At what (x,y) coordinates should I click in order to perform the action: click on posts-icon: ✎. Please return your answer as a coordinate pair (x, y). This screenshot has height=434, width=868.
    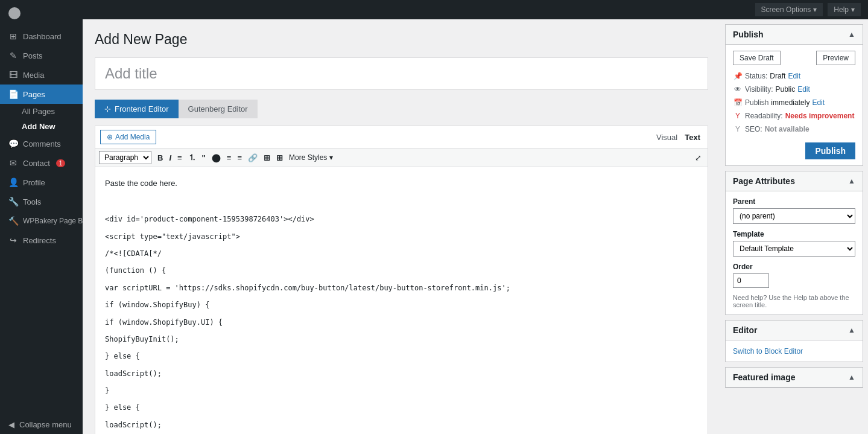
    Looking at the image, I should click on (13, 56).